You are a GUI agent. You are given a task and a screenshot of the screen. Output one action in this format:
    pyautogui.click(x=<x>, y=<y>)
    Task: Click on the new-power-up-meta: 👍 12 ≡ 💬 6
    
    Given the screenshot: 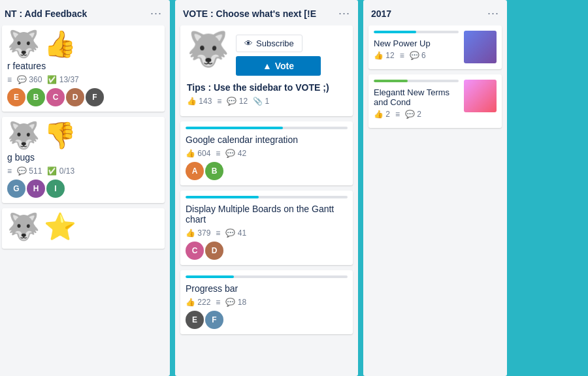 What is the action you would take?
    pyautogui.click(x=416, y=55)
    